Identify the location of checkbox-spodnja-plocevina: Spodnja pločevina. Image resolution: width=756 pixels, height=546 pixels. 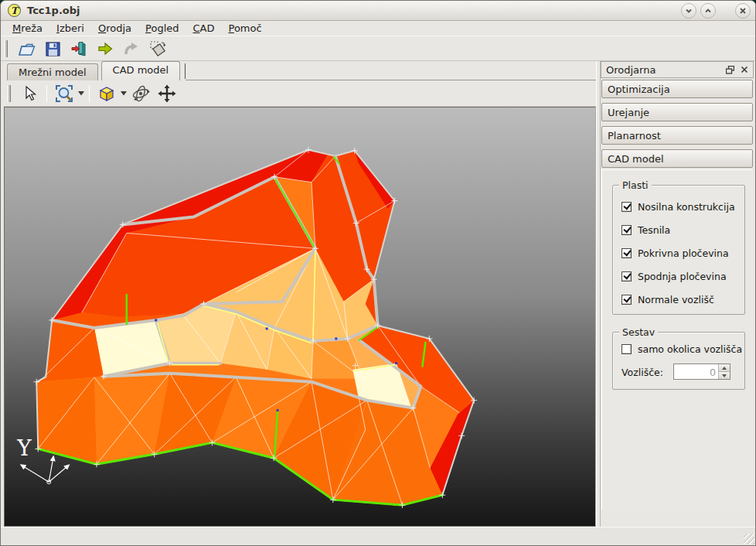
(674, 277).